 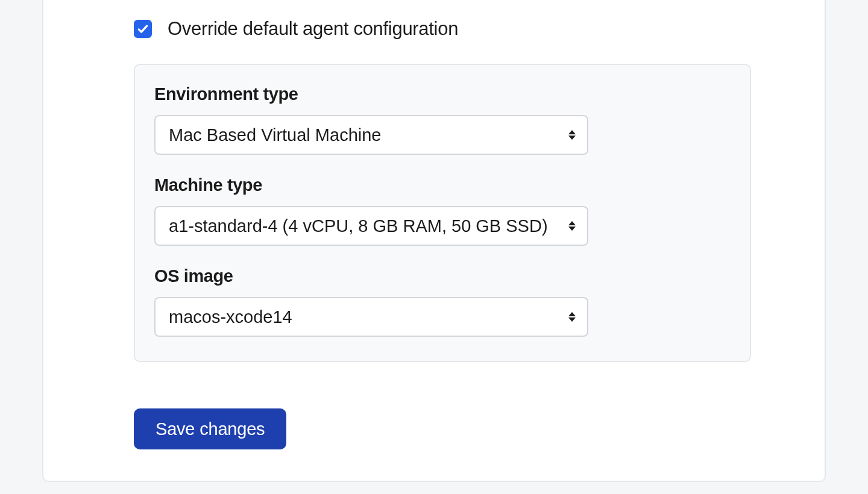 What do you see at coordinates (371, 317) in the screenshot?
I see `os-image-select-wrap: macos-xcode14` at bounding box center [371, 317].